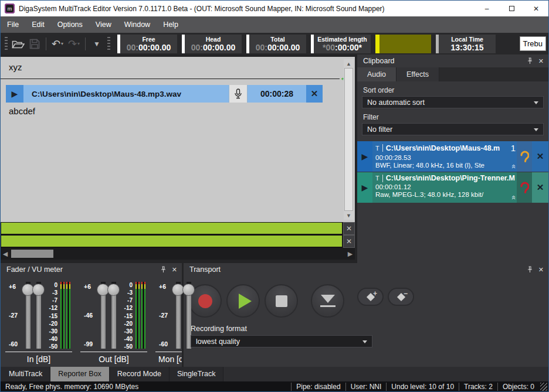 The height and width of the screenshot is (392, 549). Describe the element at coordinates (366, 270) in the screenshot. I see `transport-panel-header: Transport ✕` at that location.